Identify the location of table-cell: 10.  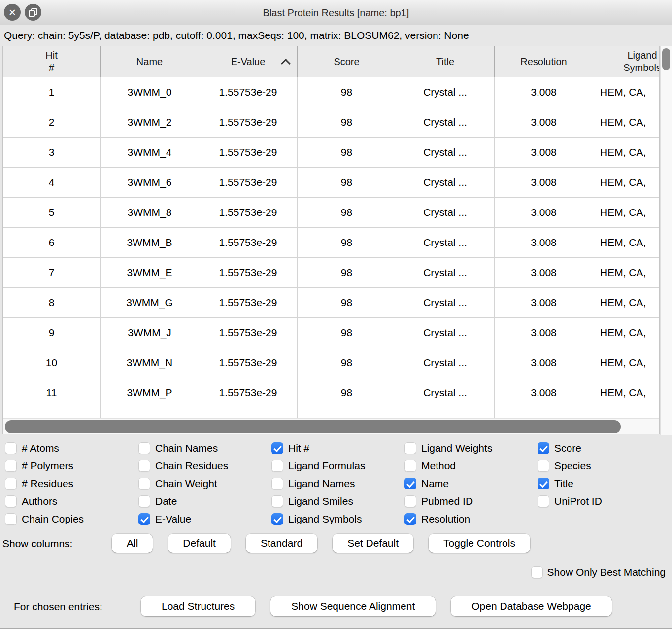
(52, 363).